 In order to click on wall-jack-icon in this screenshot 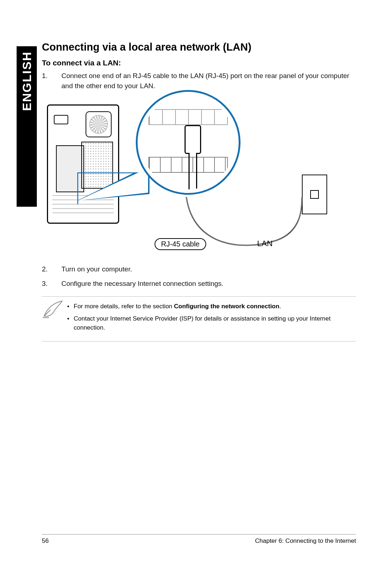, I will do `click(315, 194)`.